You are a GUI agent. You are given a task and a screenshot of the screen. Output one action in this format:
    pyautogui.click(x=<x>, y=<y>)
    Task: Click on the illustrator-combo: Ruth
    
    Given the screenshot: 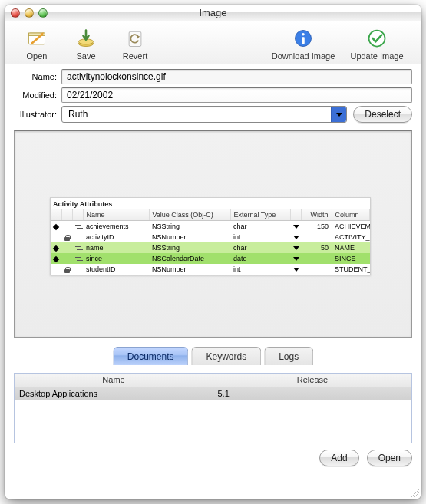 What is the action you would take?
    pyautogui.click(x=204, y=114)
    